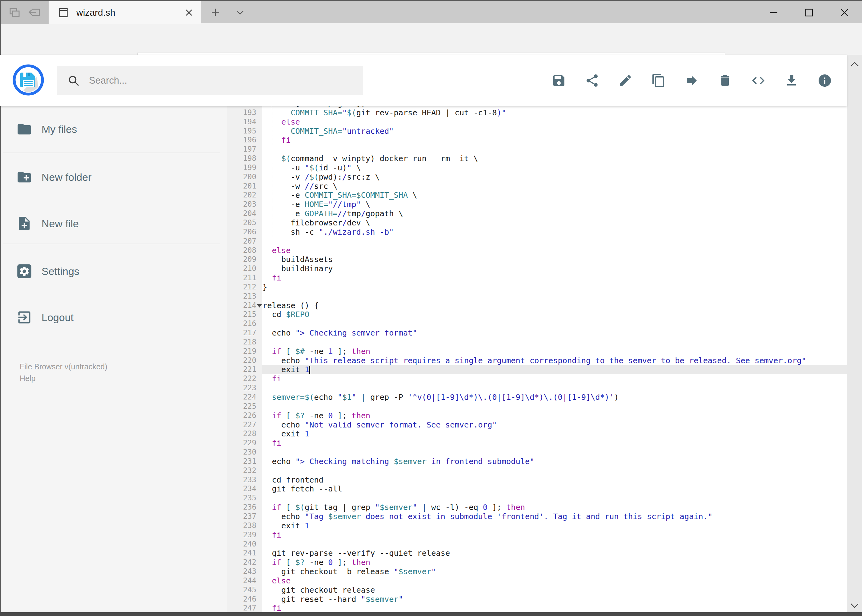  Describe the element at coordinates (291, 306) in the screenshot. I see `code-text: release () {` at that location.